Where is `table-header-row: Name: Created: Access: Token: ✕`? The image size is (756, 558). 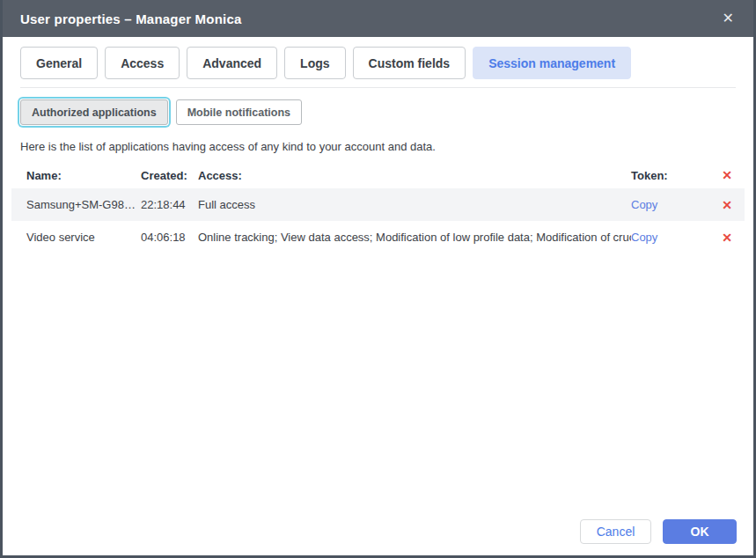
table-header-row: Name: Created: Access: Token: ✕ is located at coordinates (378, 175).